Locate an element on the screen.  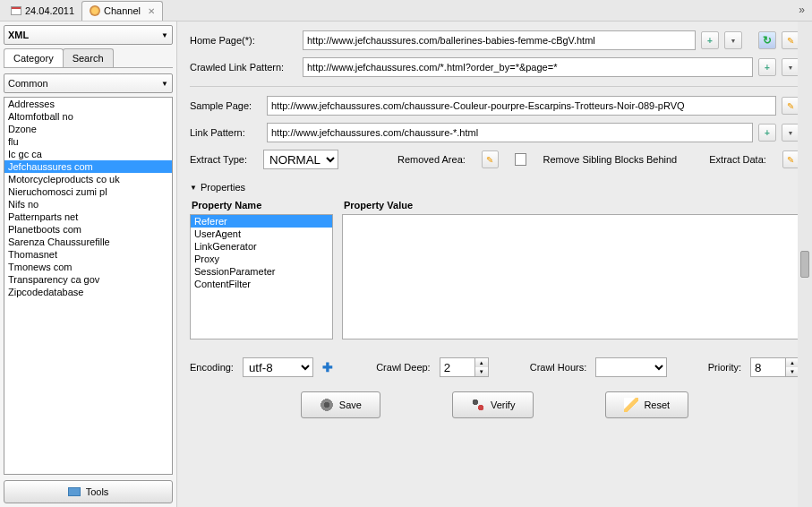
channel-icon is located at coordinates (95, 11).